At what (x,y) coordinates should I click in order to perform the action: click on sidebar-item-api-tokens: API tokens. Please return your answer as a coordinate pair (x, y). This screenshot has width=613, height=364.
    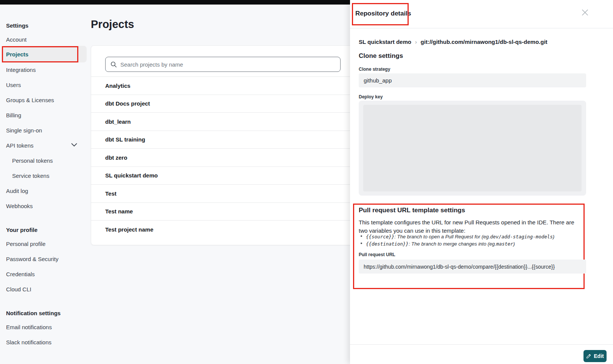
    Looking at the image, I should click on (20, 146).